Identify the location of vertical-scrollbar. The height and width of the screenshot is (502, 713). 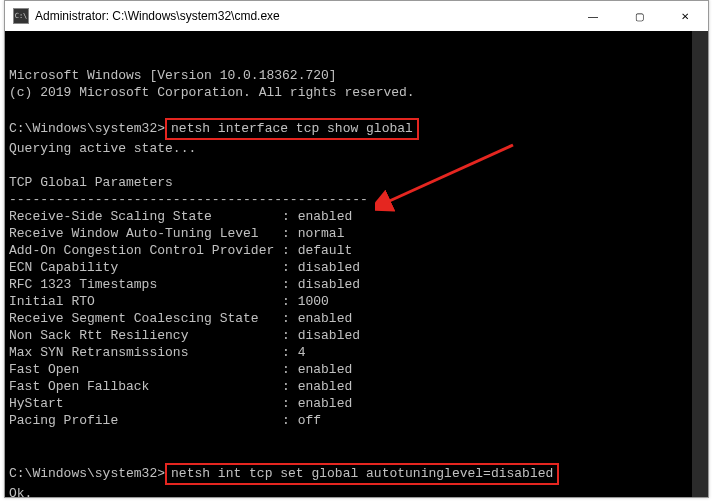
(700, 264).